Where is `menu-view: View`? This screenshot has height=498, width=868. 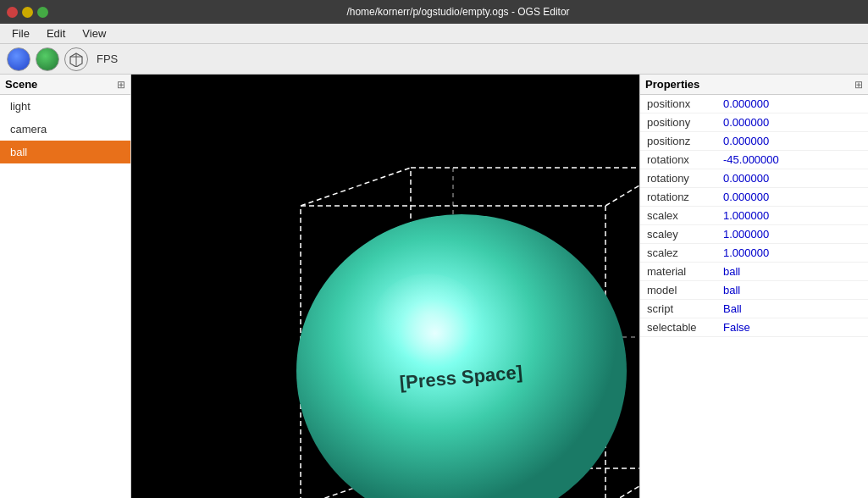
menu-view: View is located at coordinates (94, 34).